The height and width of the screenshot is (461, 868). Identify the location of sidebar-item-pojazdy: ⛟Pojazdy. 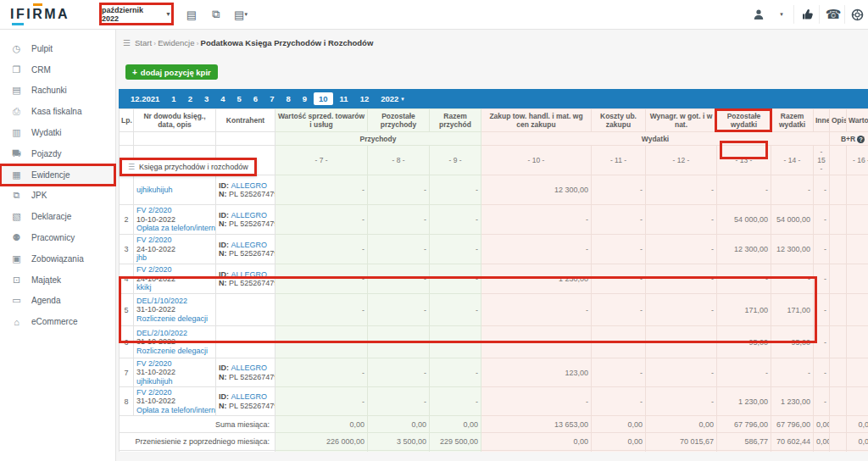
(58, 154).